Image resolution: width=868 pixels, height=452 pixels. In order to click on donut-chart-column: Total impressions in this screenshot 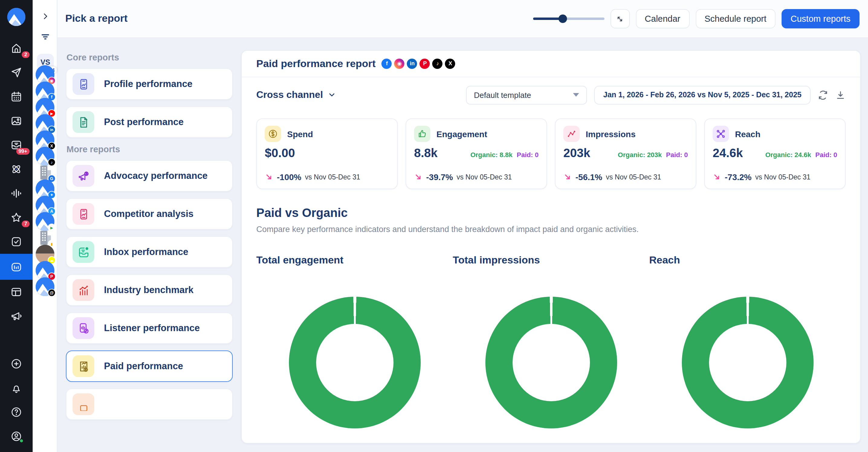, I will do `click(551, 342)`.